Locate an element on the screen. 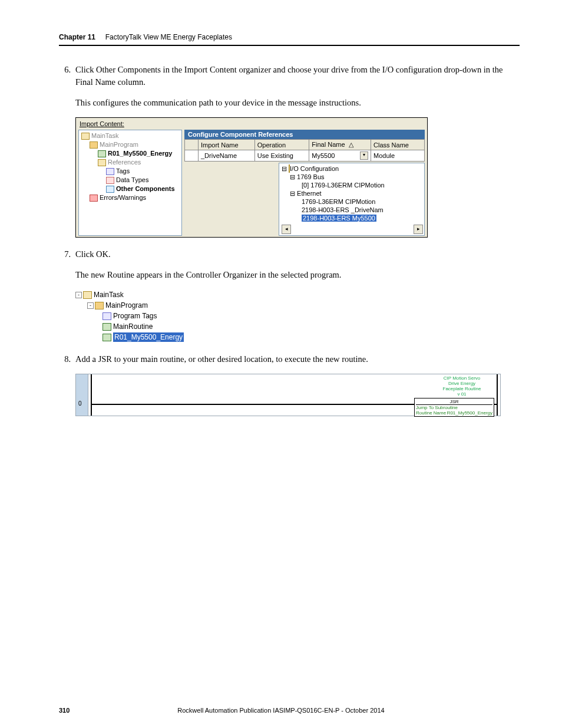  page-header: Chapter 11 FactoryTalk View ME Energy Fa… is located at coordinates (289, 37).